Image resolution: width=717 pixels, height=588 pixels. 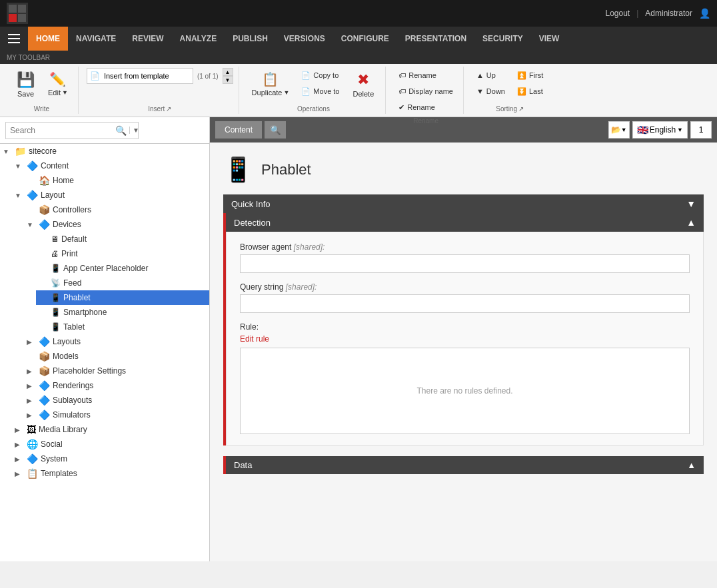 I want to click on nav-item-review: REVIEW, so click(x=148, y=39).